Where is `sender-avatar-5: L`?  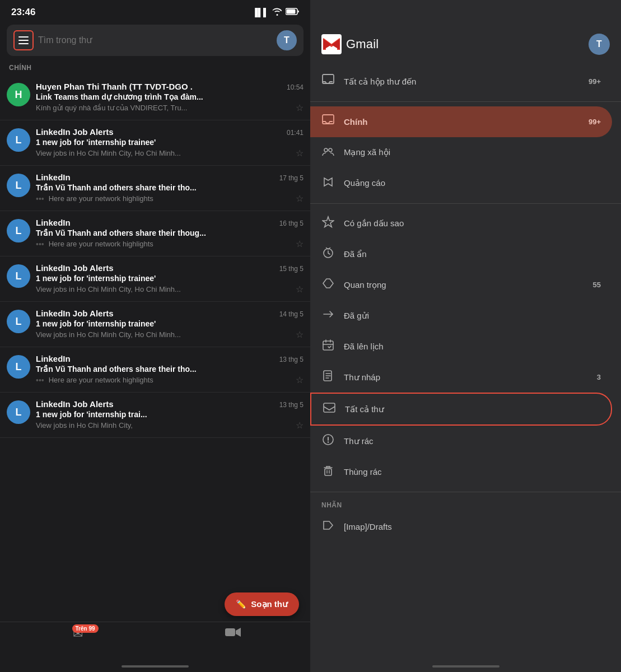
sender-avatar-5: L is located at coordinates (18, 321).